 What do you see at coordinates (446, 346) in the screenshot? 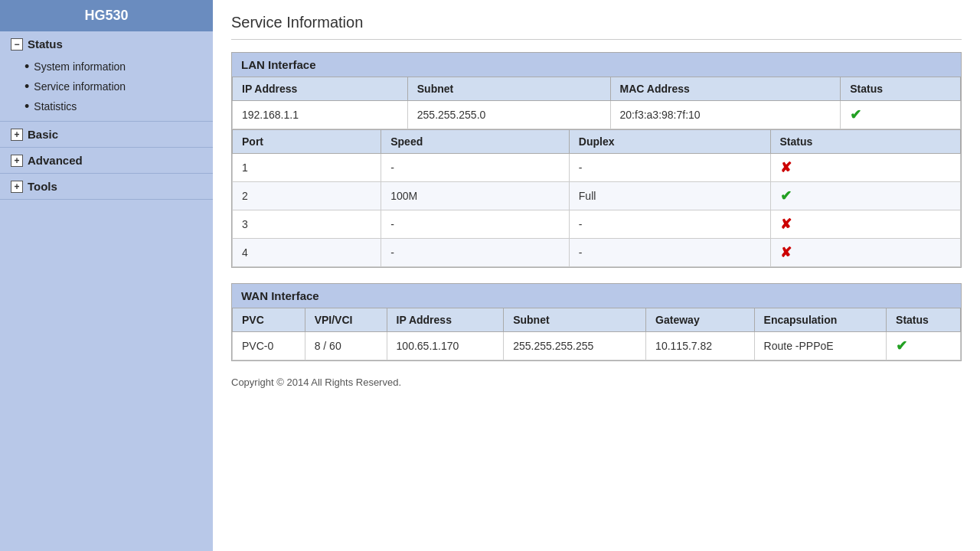
I see `wan-cell: 100.65.1.170` at bounding box center [446, 346].